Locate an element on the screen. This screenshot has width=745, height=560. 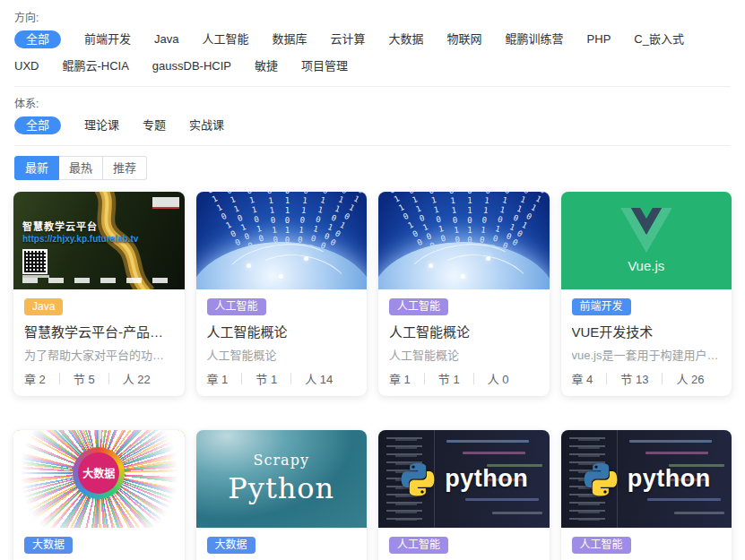
course-thumbnail: Scrapy Python is located at coordinates (282, 478).